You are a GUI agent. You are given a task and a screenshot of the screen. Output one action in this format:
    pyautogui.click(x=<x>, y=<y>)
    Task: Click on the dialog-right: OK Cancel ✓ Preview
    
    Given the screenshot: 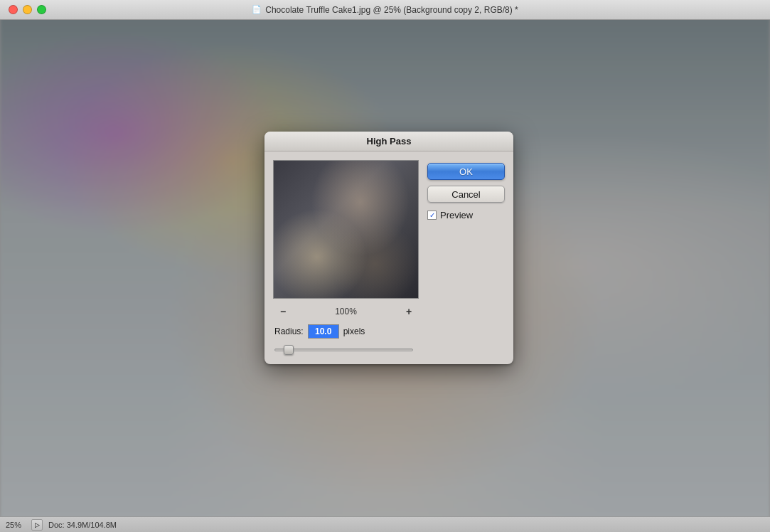 What is the action you would take?
    pyautogui.click(x=466, y=257)
    